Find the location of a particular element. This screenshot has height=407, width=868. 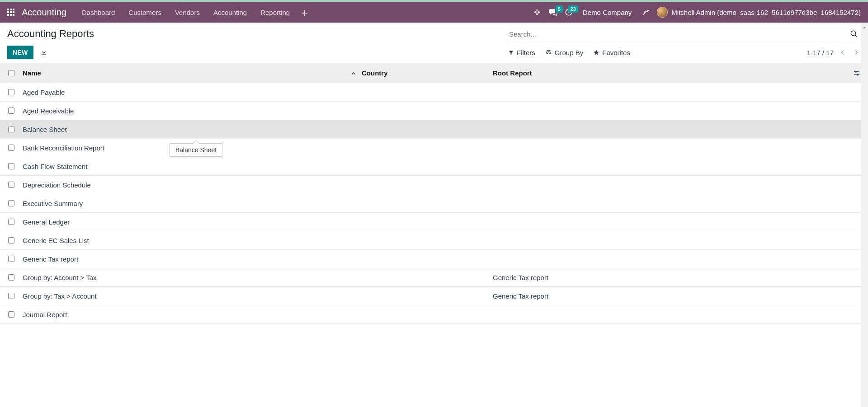

messaging-badge: 5 is located at coordinates (559, 9).